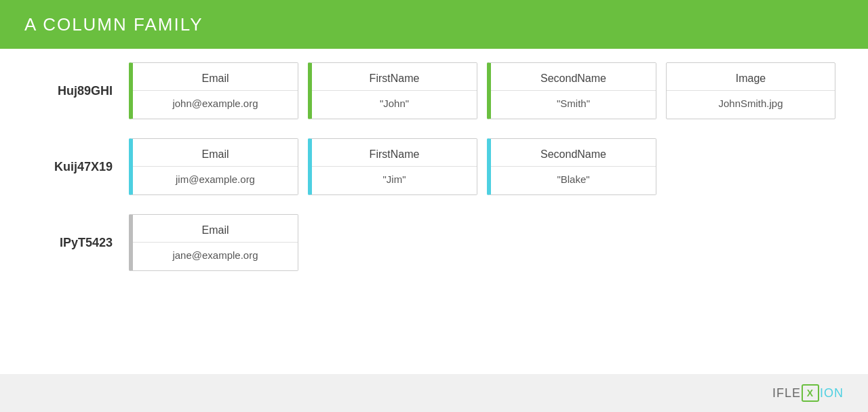  I want to click on cell-1-2-value: "John", so click(395, 104).